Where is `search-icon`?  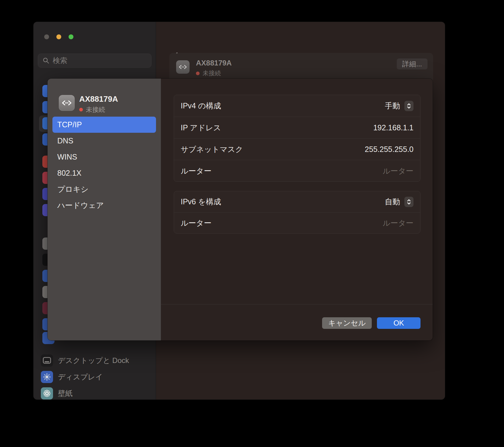 search-icon is located at coordinates (46, 61).